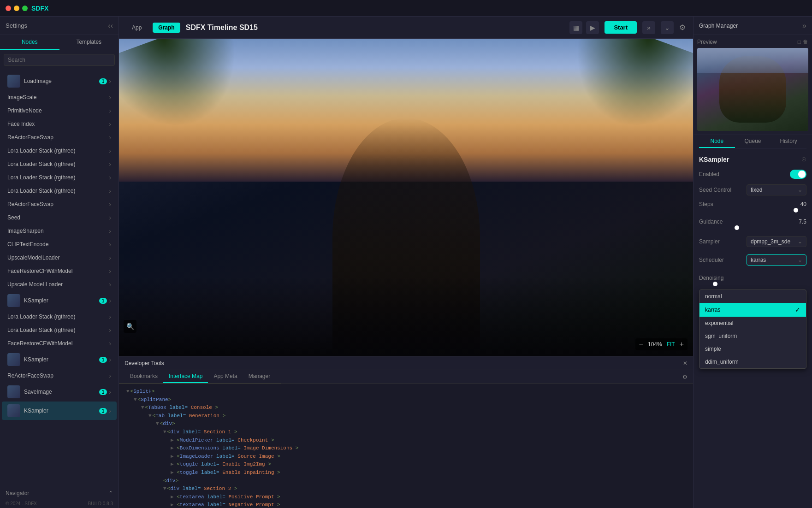  What do you see at coordinates (406, 377) in the screenshot?
I see `dev-tabs-bar: Bookmarks Interface Map App Meta Manager…` at bounding box center [406, 377].